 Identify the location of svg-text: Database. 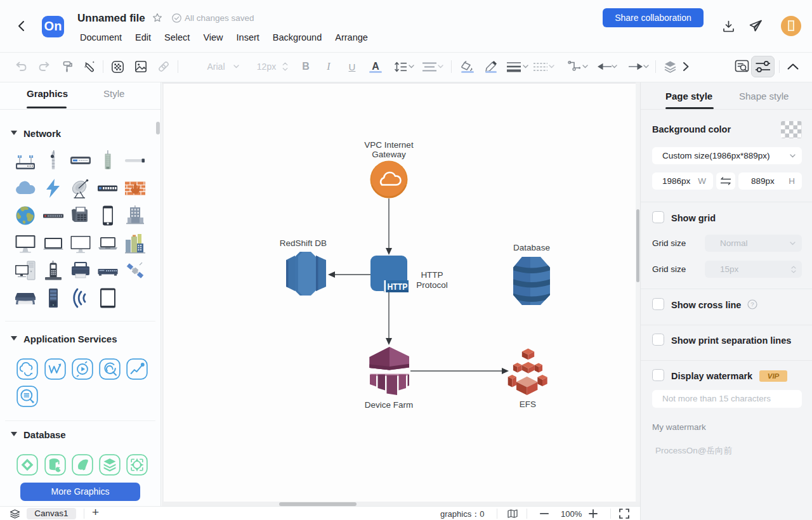
(532, 247).